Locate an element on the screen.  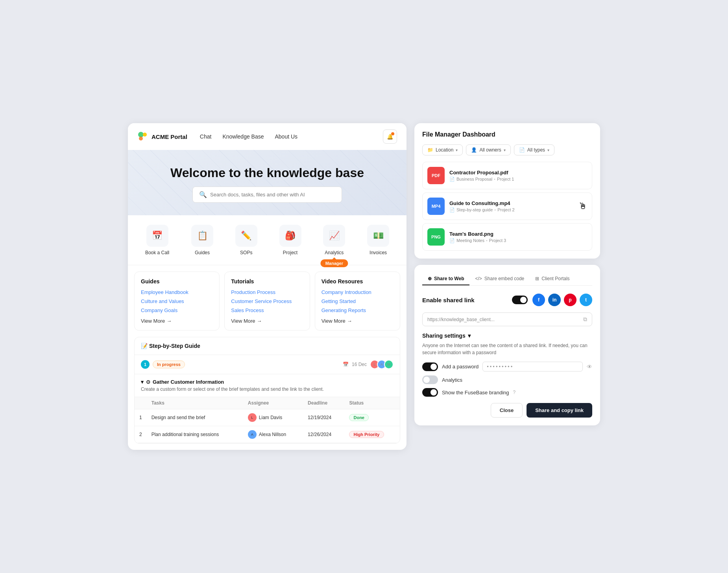
video-view-more: View More → is located at coordinates (357, 321).